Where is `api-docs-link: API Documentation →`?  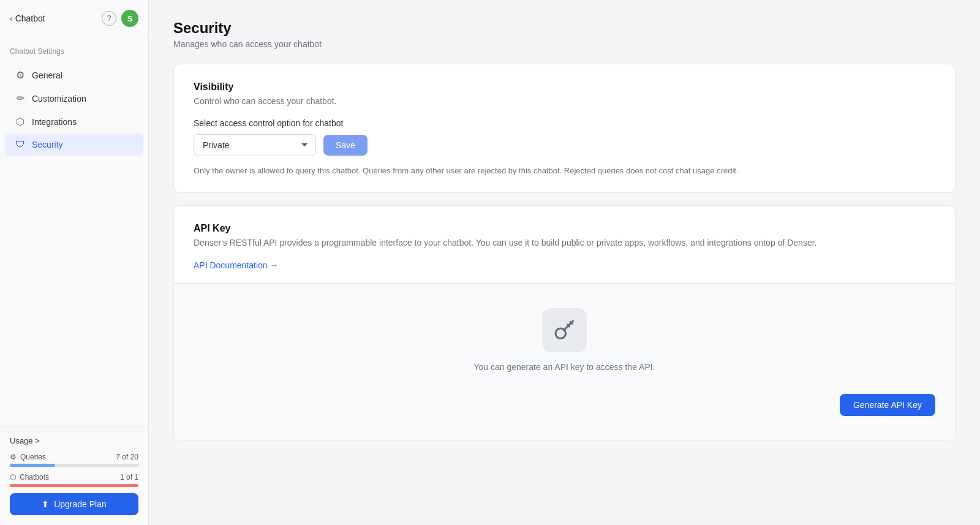 api-docs-link: API Documentation → is located at coordinates (236, 265).